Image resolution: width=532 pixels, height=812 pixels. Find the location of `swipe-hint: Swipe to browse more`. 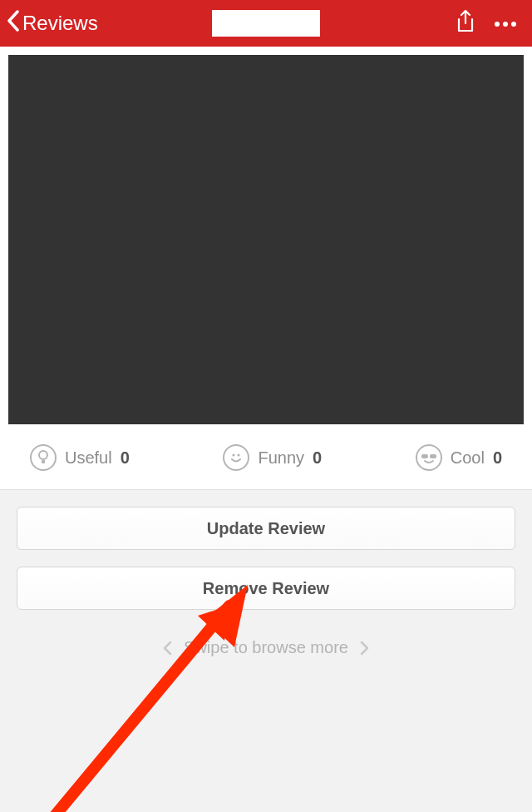

swipe-hint: Swipe to browse more is located at coordinates (266, 647).